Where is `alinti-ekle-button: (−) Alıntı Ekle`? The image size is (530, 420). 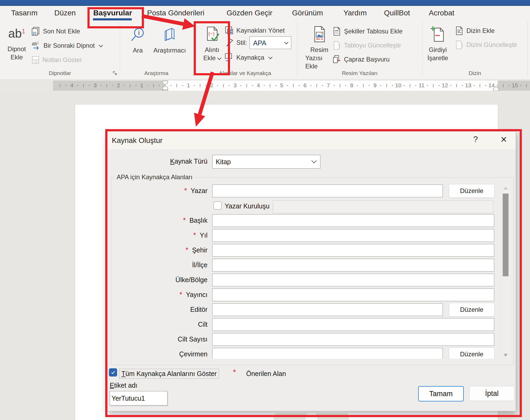
alinti-ekle-button: (−) Alıntı Ekle is located at coordinates (212, 42).